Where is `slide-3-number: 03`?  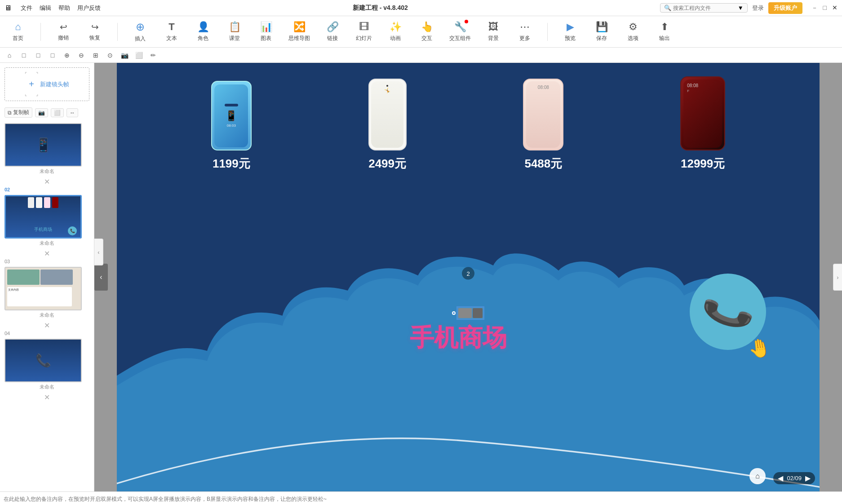 slide-3-number: 03 is located at coordinates (7, 261).